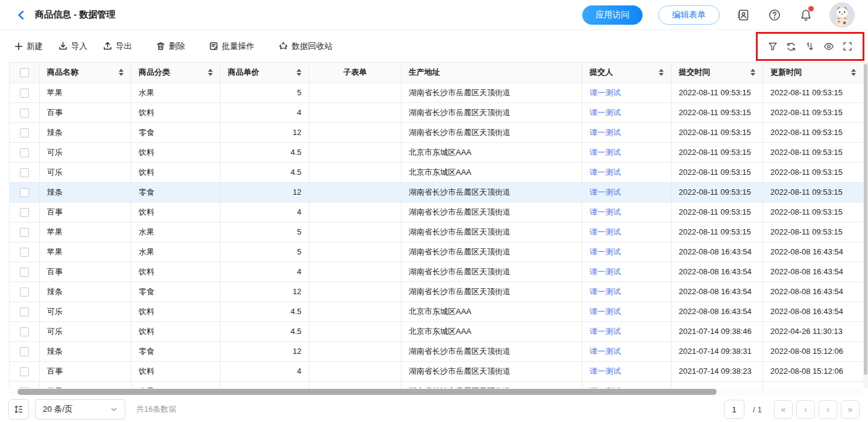  I want to click on last-page-button: », so click(850, 410).